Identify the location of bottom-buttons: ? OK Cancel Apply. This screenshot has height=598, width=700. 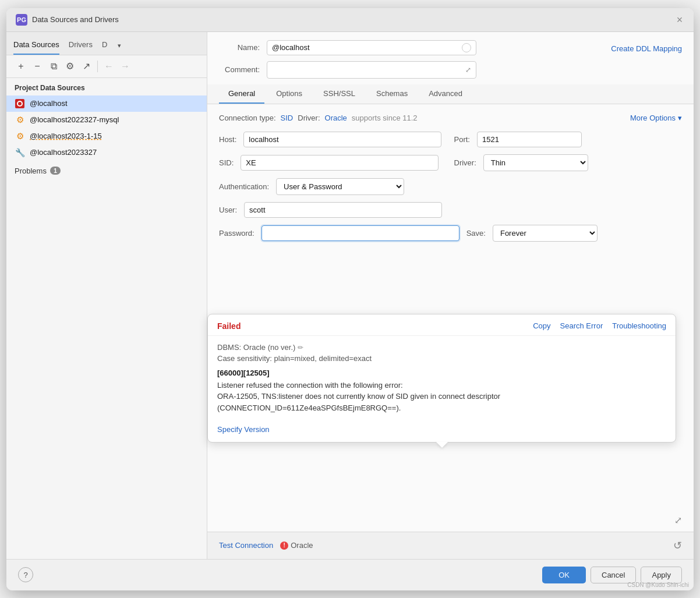
(350, 575).